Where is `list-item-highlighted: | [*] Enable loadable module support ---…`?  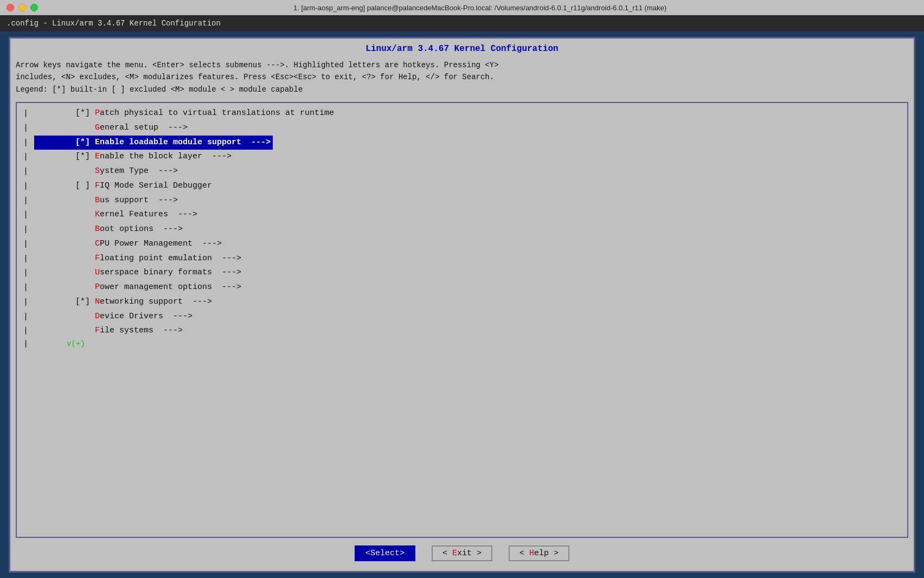 list-item-highlighted: | [*] Enable loadable module support ---… is located at coordinates (462, 143).